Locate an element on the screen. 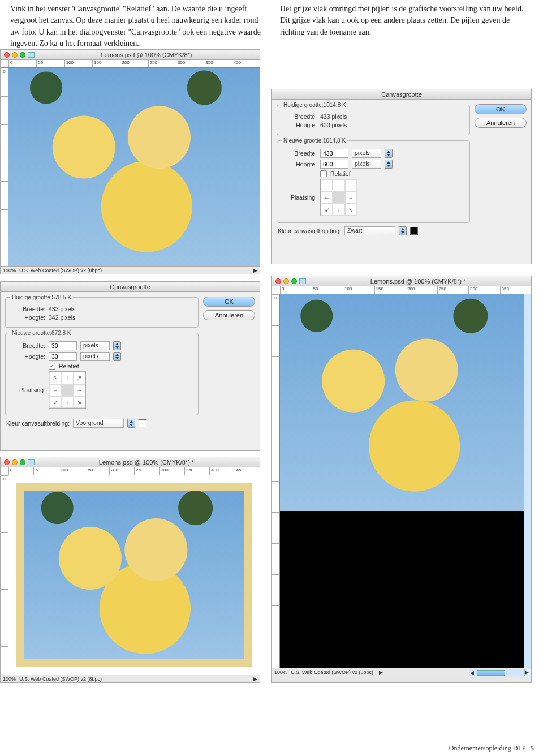  statusbar: 100% U.S. Web Coated (SWOP) v2 (8bpc) ▶ … is located at coordinates (402, 672).